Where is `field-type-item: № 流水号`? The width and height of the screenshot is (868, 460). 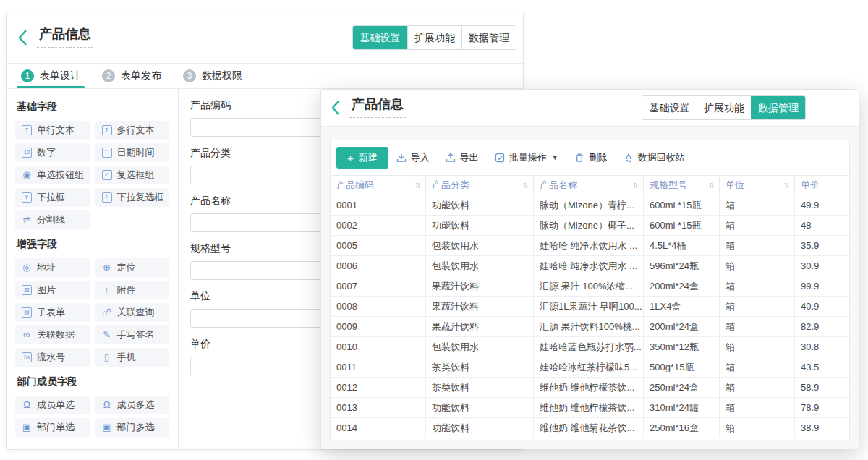
field-type-item: № 流水号 is located at coordinates (52, 357).